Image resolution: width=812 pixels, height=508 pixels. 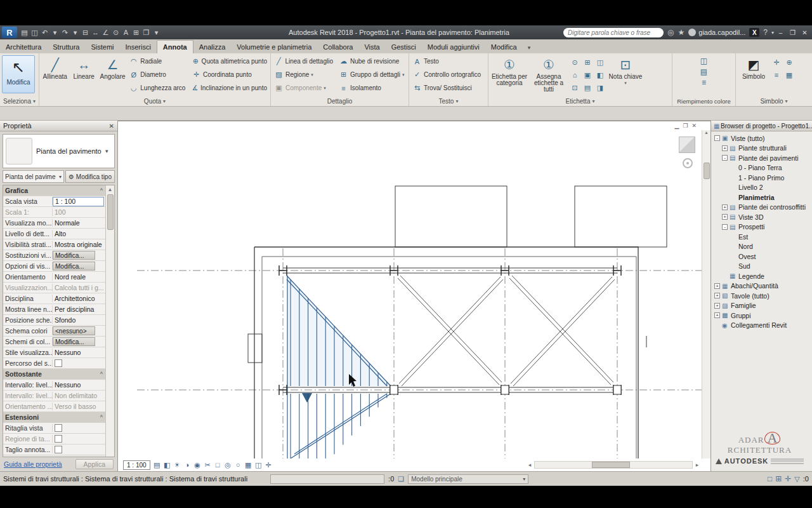 I want to click on view-minimize-icon: ▁, so click(x=676, y=126).